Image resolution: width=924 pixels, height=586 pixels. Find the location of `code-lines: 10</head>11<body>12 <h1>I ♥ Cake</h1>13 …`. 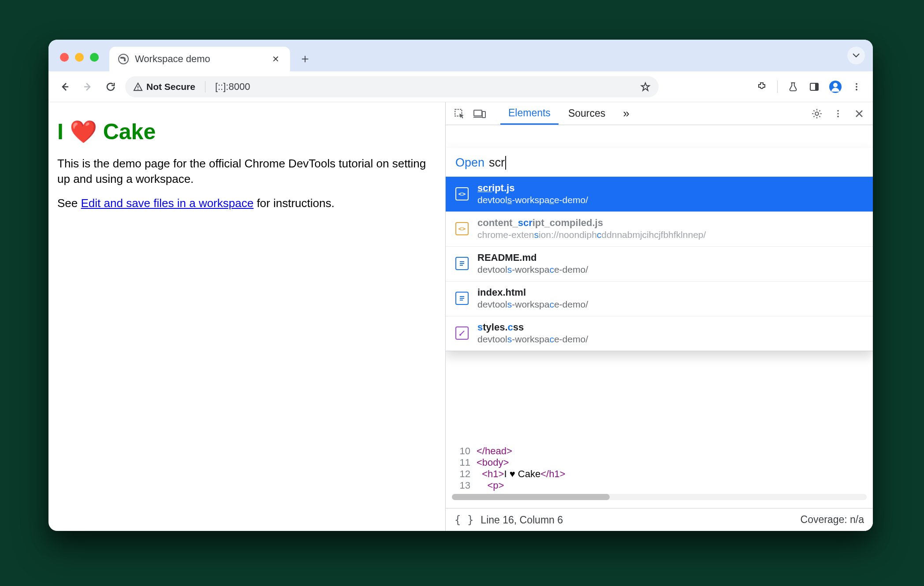

code-lines: 10</head>11<body>12 <h1>I ♥ Cake</h1>13 … is located at coordinates (659, 468).